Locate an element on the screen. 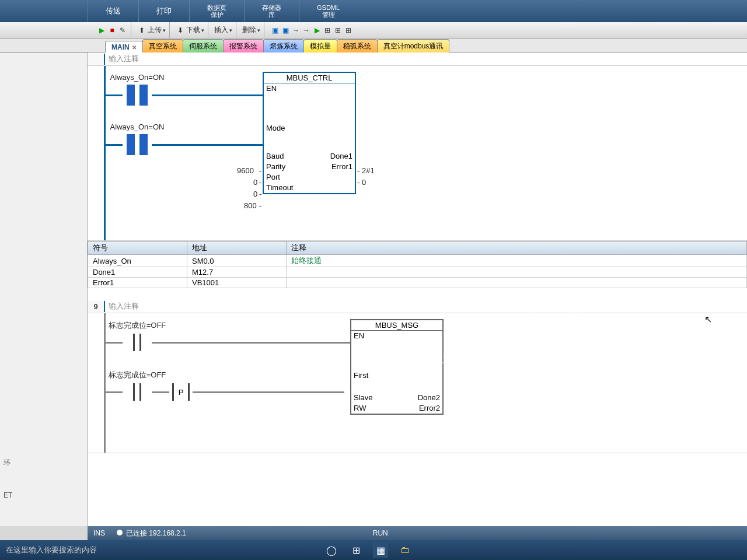 The height and width of the screenshot is (560, 747). error1-val: 0 is located at coordinates (364, 182).